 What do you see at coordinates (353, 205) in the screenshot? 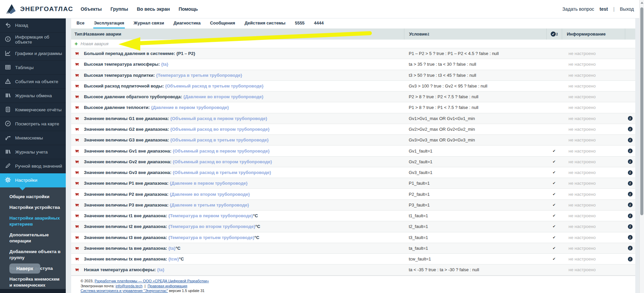
I see `table-row: Значение величины P3 вне диапазона: {Дав…` at bounding box center [353, 205].